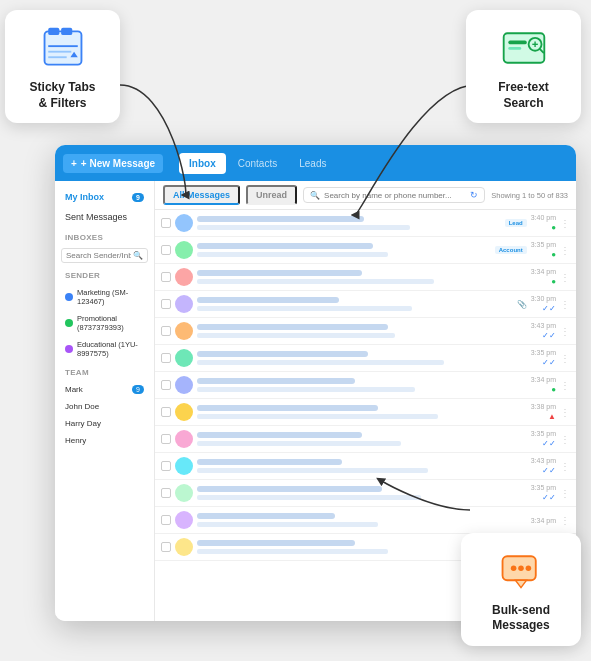 This screenshot has width=591, height=661. What do you see at coordinates (104, 349) in the screenshot?
I see `sender-item-2: Educational (1YU-8997575)` at bounding box center [104, 349].